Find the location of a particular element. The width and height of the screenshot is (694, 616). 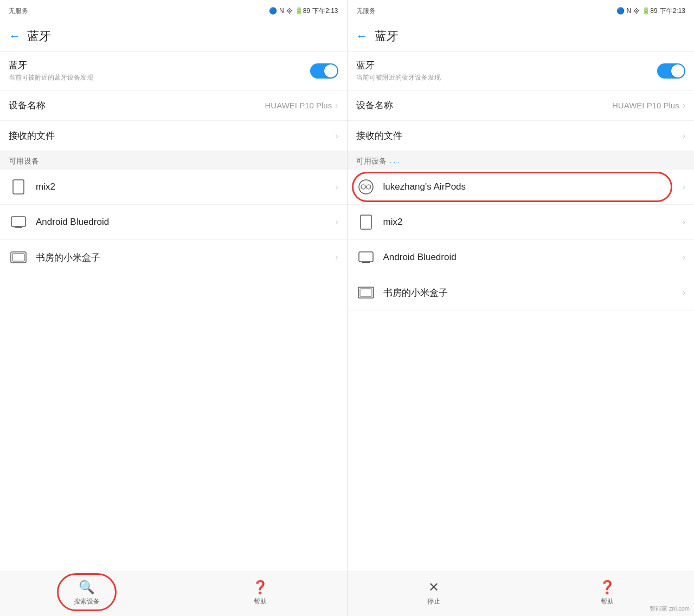

page-title-left: 蓝牙 is located at coordinates (39, 36).